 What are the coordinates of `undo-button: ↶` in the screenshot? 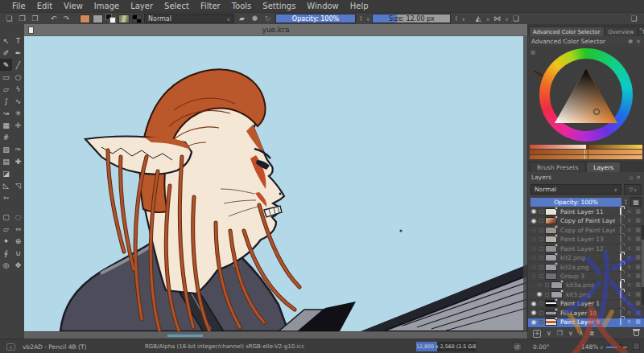 It's located at (53, 18).